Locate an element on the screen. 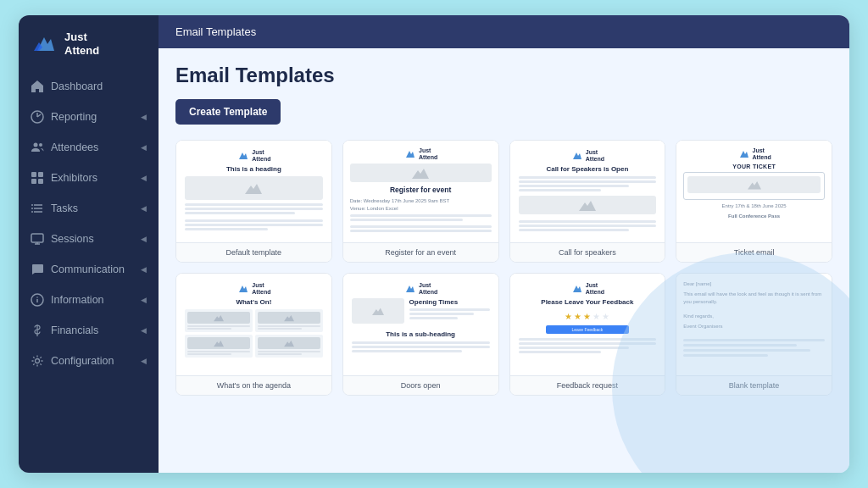  default-heading: This is a heading is located at coordinates (254, 169).